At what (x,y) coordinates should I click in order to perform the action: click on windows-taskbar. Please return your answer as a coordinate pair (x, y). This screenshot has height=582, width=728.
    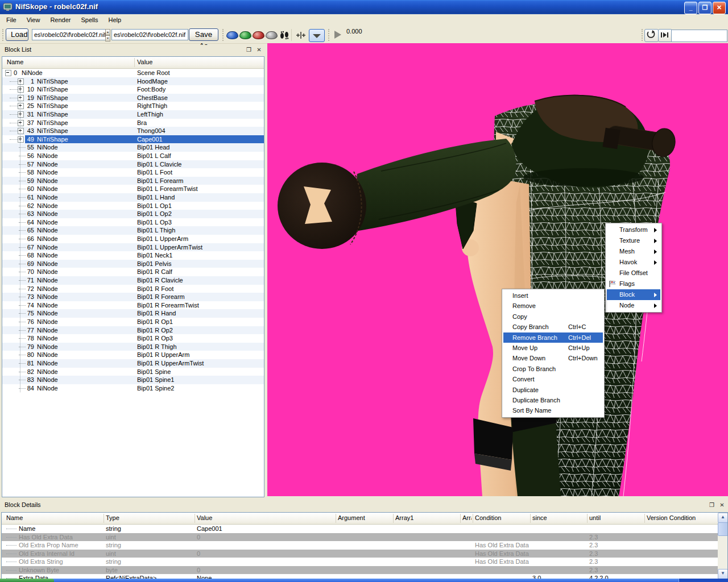
    Looking at the image, I should click on (364, 580).